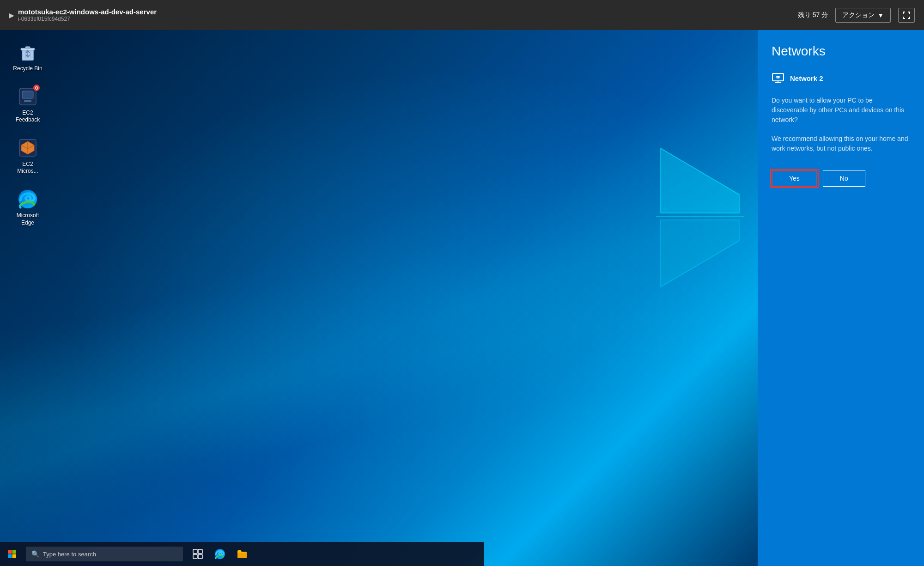 The height and width of the screenshot is (566, 924). I want to click on ec2-feedback-image: Q, so click(28, 97).